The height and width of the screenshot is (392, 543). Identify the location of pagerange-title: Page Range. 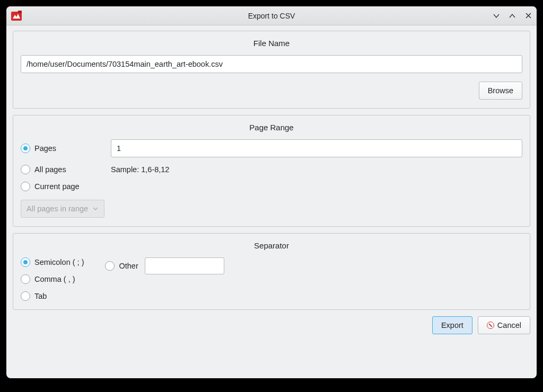
(272, 127).